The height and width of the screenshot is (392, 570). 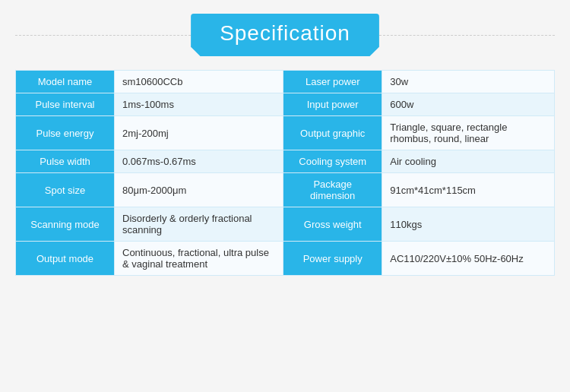 What do you see at coordinates (199, 105) in the screenshot?
I see `row-value-left-1: 1ms-100ms` at bounding box center [199, 105].